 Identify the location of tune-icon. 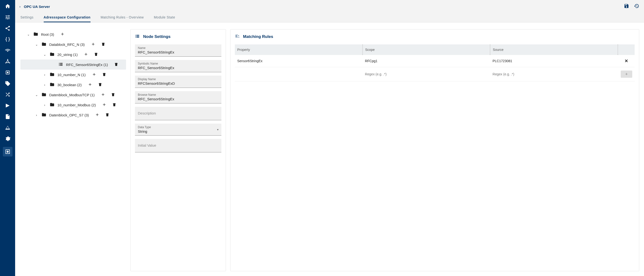
(8, 17).